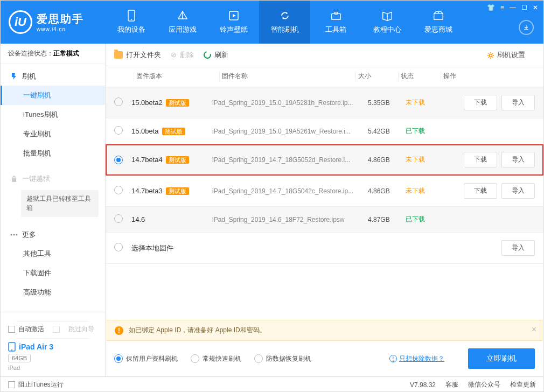 This screenshot has width=544, height=392. What do you see at coordinates (12, 384) in the screenshot?
I see `block-itunes-checkbox` at bounding box center [12, 384].